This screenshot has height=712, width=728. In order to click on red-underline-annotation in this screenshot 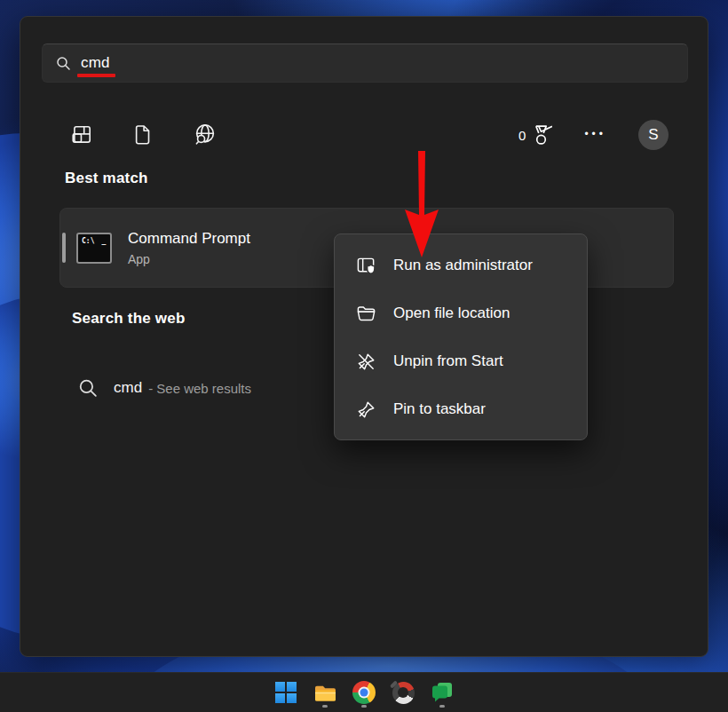, I will do `click(96, 75)`.